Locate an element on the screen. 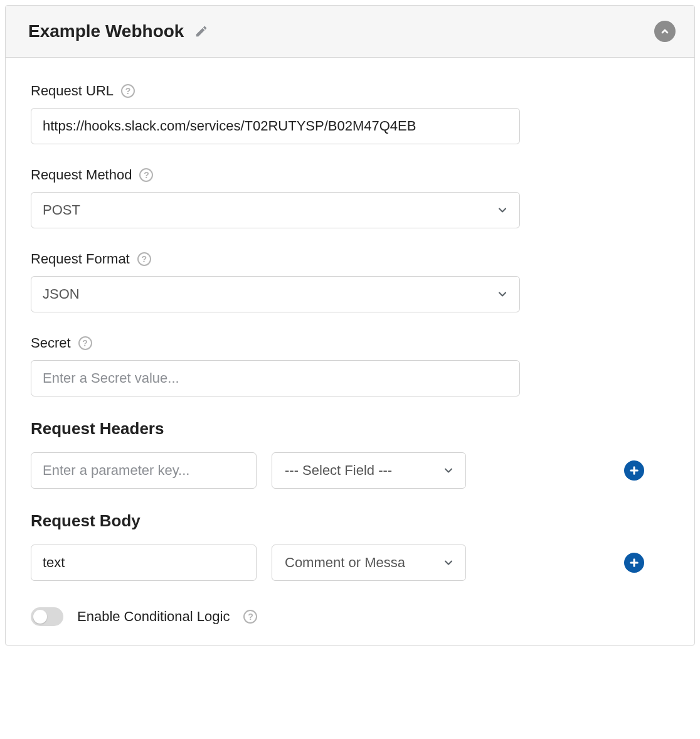 This screenshot has width=700, height=739. secret-input is located at coordinates (275, 378).